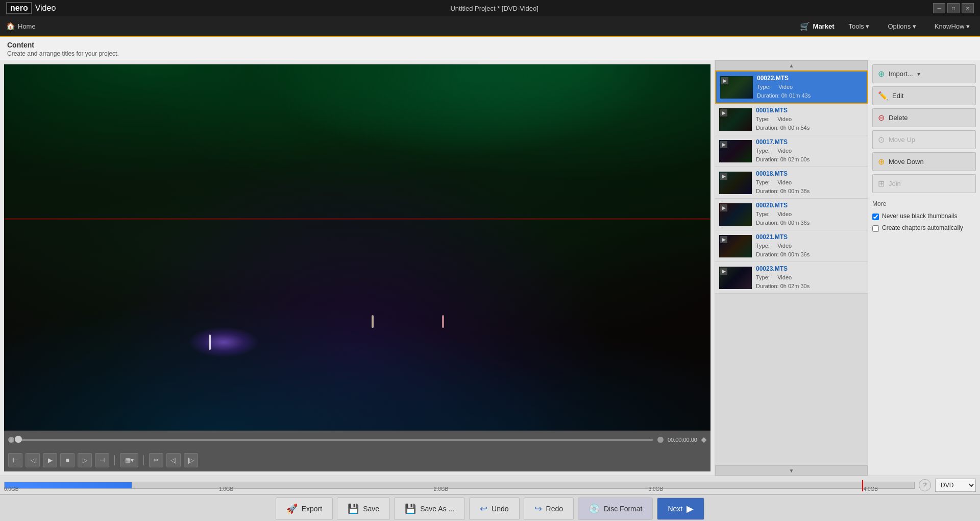 Image resolution: width=980 pixels, height=521 pixels. I want to click on move-down-button: ⊕ Move Down, so click(924, 161).